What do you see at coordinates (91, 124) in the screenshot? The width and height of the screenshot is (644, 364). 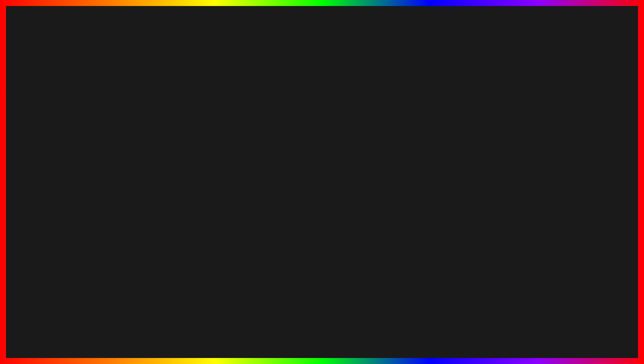 I see `cloud-boosts-item: Boosts 💥` at bounding box center [91, 124].